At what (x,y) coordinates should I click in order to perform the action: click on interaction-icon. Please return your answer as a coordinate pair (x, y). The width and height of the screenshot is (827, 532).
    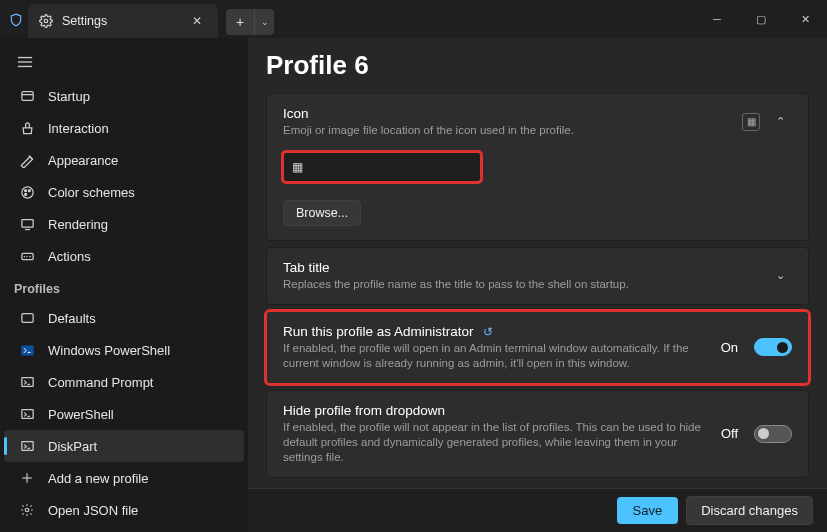
    Looking at the image, I should click on (27, 128).